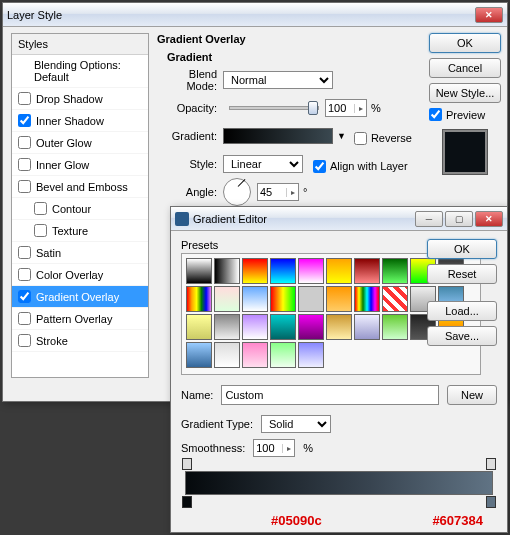 The height and width of the screenshot is (535, 510). What do you see at coordinates (429, 219) in the screenshot?
I see `minimize-icon: ─` at bounding box center [429, 219].